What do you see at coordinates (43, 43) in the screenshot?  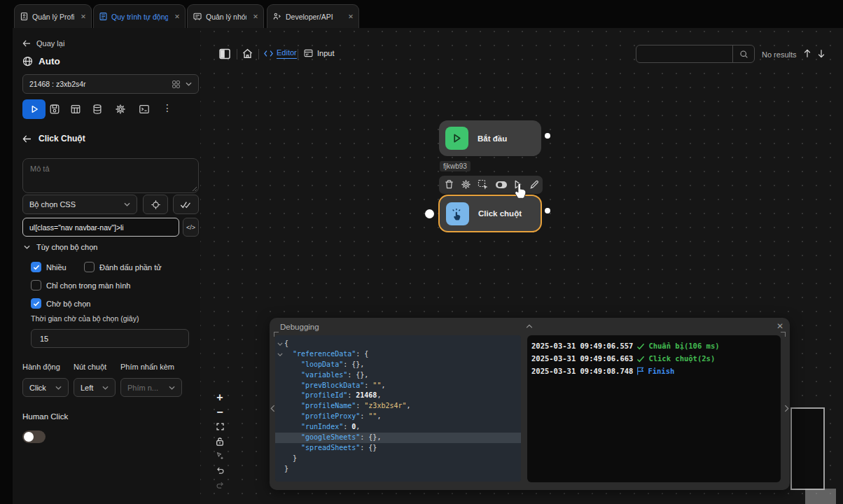 I see `back-link: Quay lại` at bounding box center [43, 43].